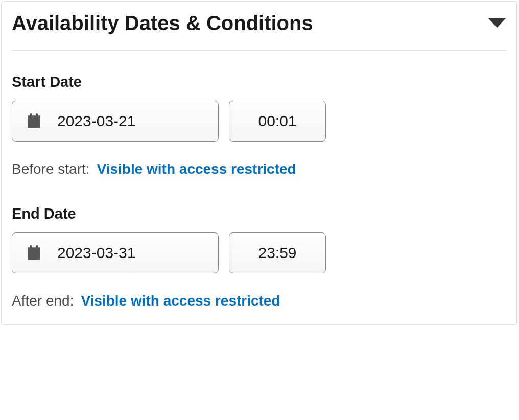 The image size is (519, 420). I want to click on after-end-row: After end: Visible with access restricte…, so click(259, 301).